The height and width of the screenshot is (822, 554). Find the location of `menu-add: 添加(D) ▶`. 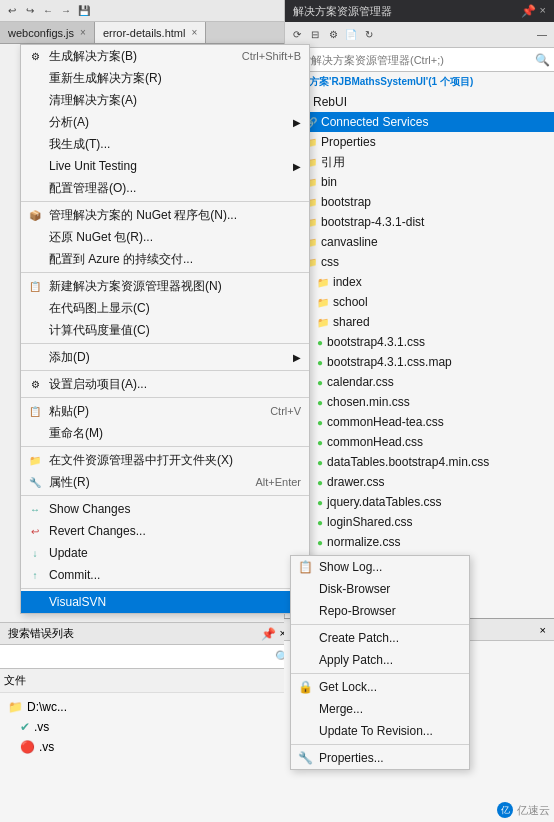

menu-add: 添加(D) ▶ is located at coordinates (165, 357).